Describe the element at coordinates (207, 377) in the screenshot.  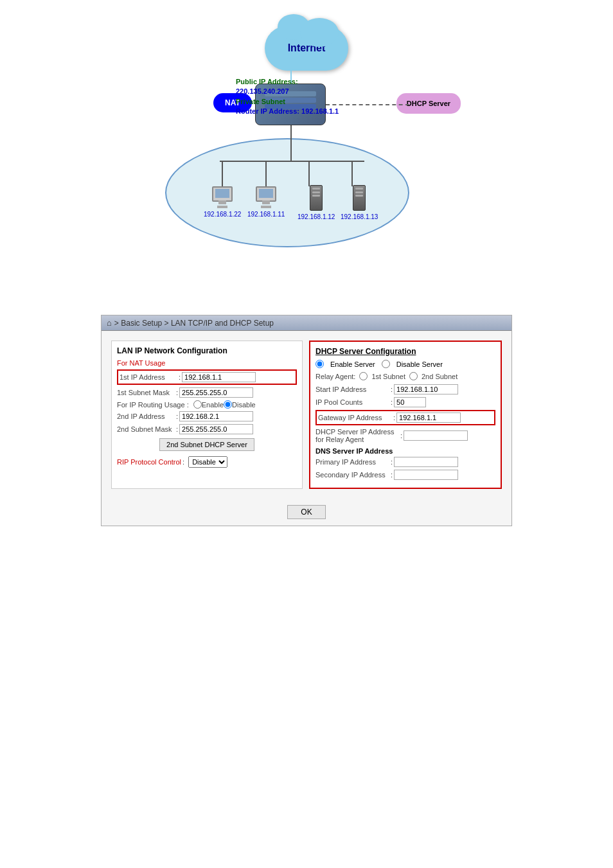
I see `first-ip-row: 1st IP Address :` at that location.